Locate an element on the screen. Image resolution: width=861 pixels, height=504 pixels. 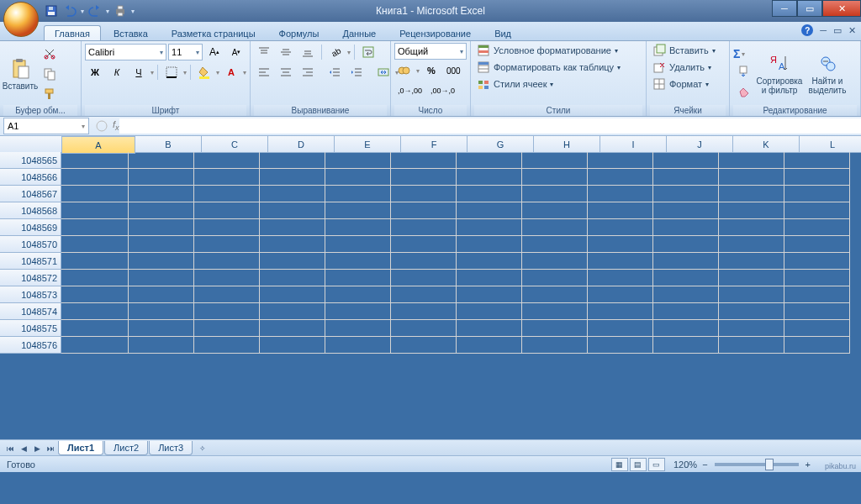
paste-button: Вставить is located at coordinates (20, 74).